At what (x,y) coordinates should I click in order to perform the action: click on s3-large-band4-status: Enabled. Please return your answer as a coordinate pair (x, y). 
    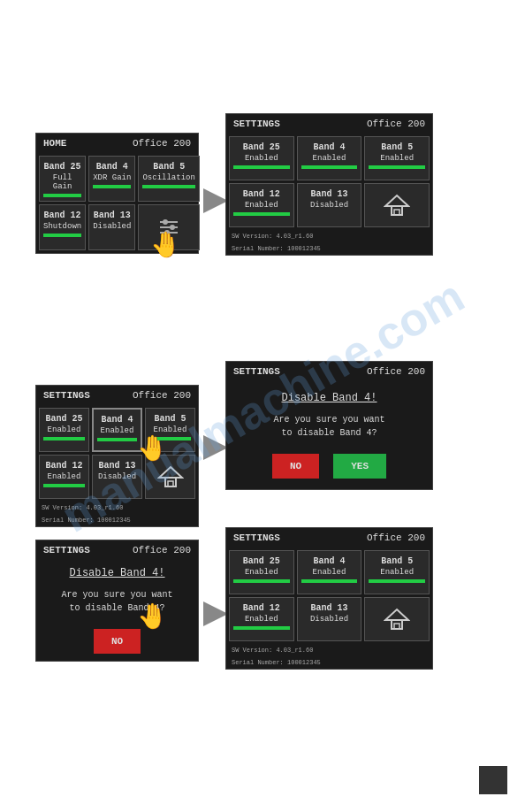
    Looking at the image, I should click on (330, 572).